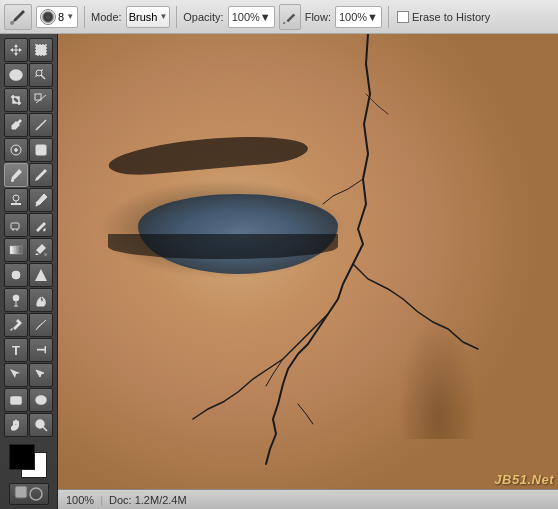  What do you see at coordinates (41, 375) in the screenshot?
I see `tool-direct-select` at bounding box center [41, 375].